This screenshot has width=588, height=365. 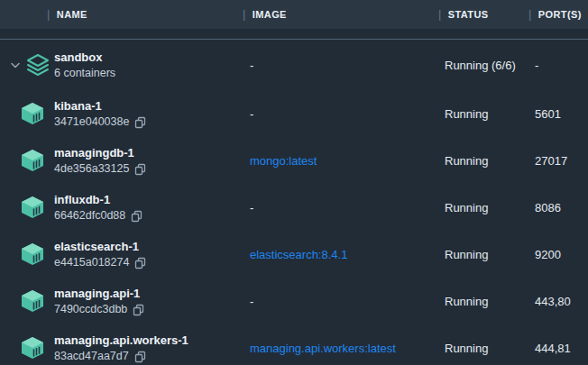 What do you see at coordinates (558, 65) in the screenshot?
I see `ports-cell: -` at bounding box center [558, 65].